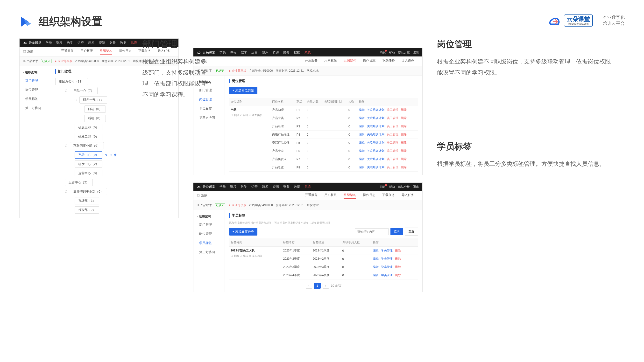 This screenshot has width=644, height=362. I want to click on tree-node: 研发中心（2）, so click(88, 164).